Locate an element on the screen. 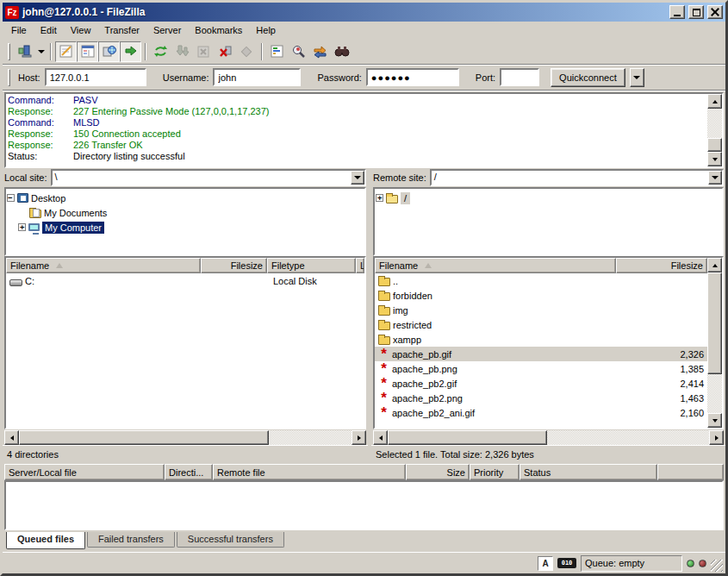 Image resolution: width=728 pixels, height=576 pixels. log-scrollbar is located at coordinates (715, 130).